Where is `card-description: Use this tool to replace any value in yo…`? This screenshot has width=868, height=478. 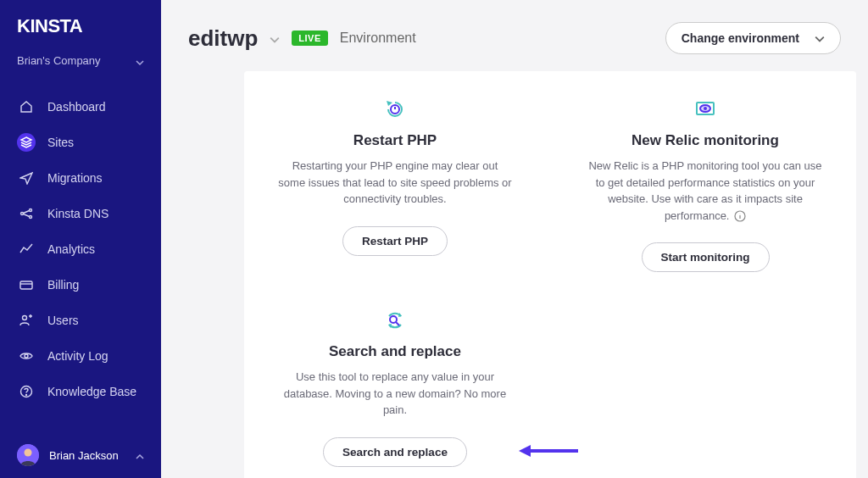
card-description: Use this tool to replace any value in yo… is located at coordinates (395, 393).